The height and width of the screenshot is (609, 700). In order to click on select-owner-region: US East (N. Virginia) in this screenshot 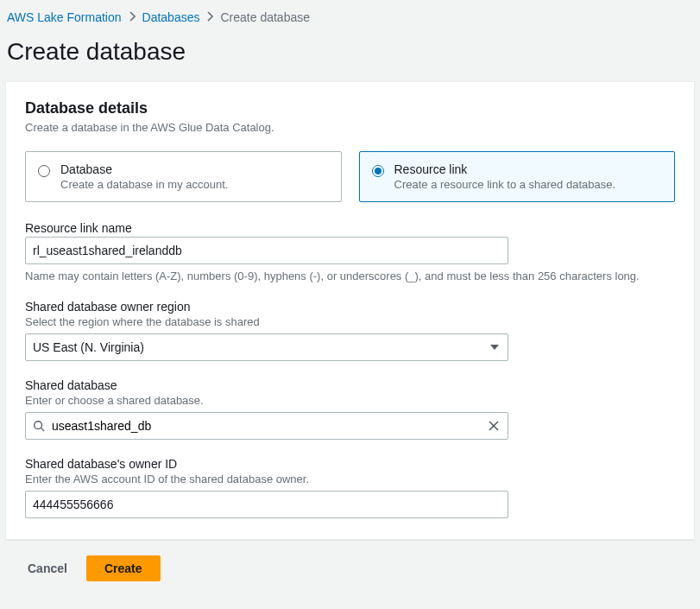, I will do `click(267, 347)`.